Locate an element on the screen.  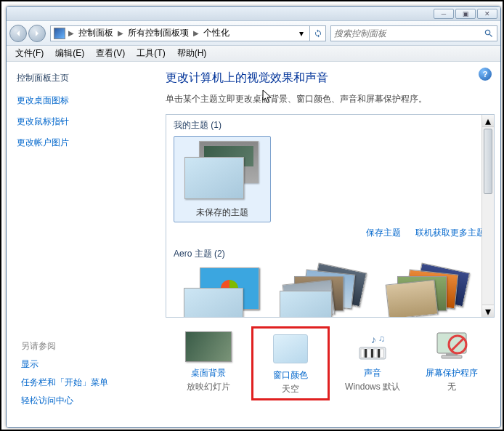
sounds-icon: ♪ ♫ is located at coordinates (373, 347).